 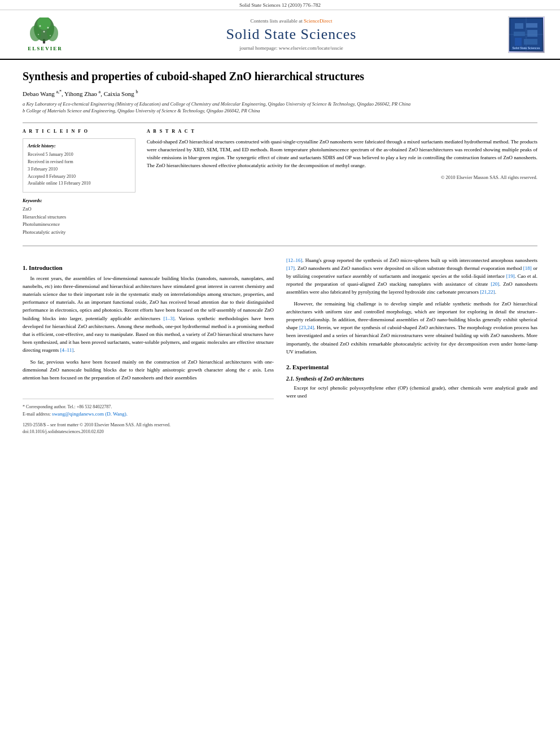 I want to click on available-date: Available online 13 February 2010, so click(x=79, y=184).